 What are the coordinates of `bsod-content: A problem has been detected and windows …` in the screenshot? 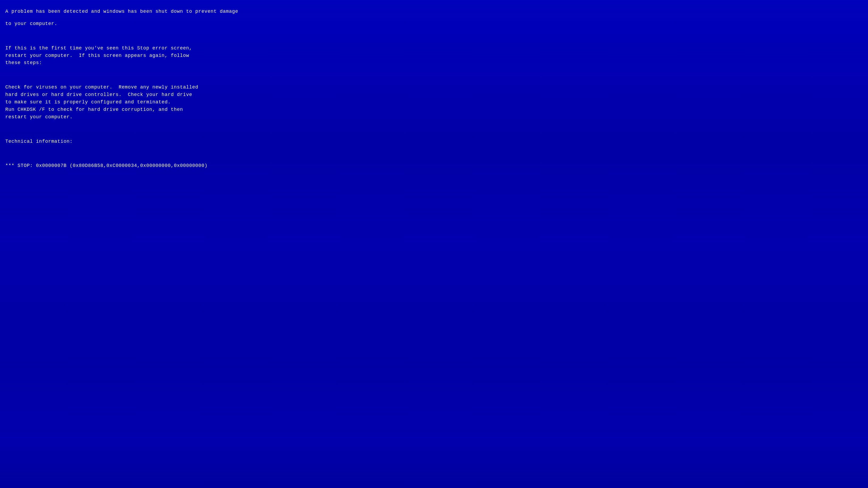 It's located at (191, 89).